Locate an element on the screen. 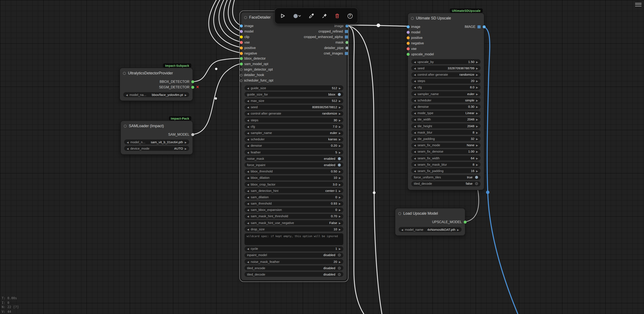  delete-button is located at coordinates (337, 16).